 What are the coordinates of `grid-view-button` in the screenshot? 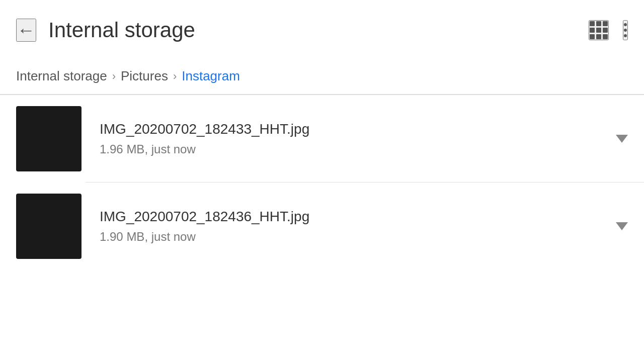 It's located at (599, 30).